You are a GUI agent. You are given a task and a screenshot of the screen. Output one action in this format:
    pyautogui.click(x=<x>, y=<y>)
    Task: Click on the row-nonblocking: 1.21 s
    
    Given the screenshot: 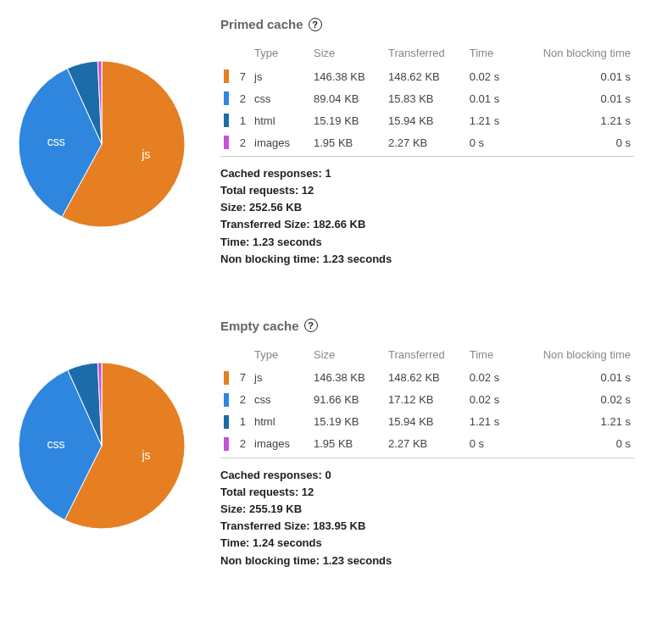 What is the action you would take?
    pyautogui.click(x=573, y=120)
    